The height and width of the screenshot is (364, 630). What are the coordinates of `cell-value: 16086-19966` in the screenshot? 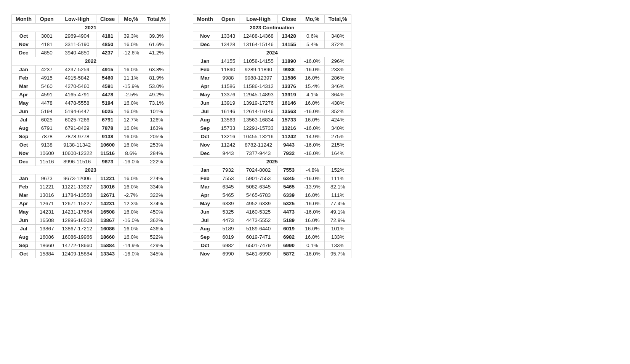 It's located at (77, 237).